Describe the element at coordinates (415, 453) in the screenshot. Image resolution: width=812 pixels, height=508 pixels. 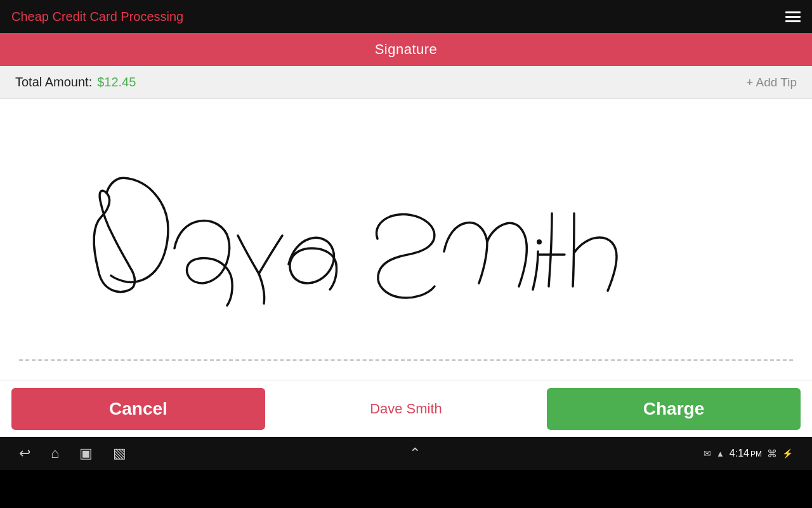
I see `up-icon: ⌃` at that location.